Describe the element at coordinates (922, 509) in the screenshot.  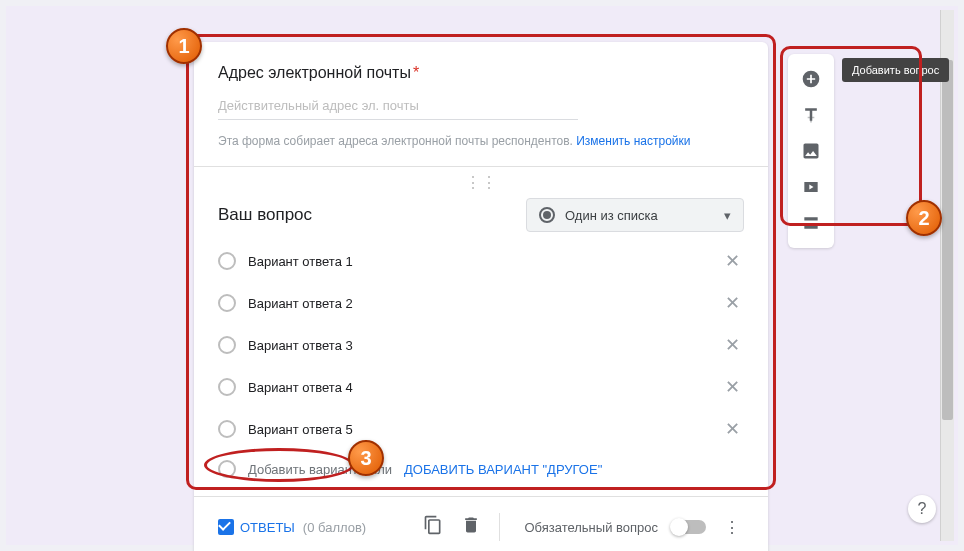
I see `help-icon: ?` at that location.